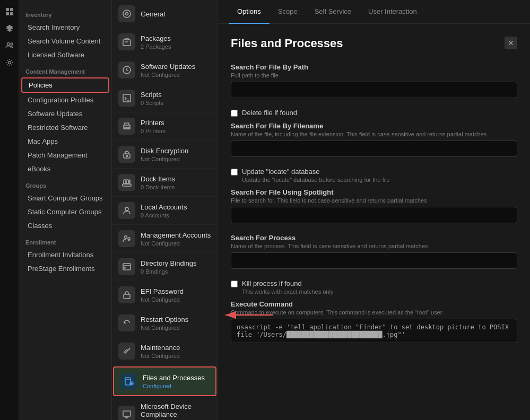 This screenshot has width=530, height=420. Describe the element at coordinates (158, 179) in the screenshot. I see `middle-item-dock-title: Dock Items` at that location.